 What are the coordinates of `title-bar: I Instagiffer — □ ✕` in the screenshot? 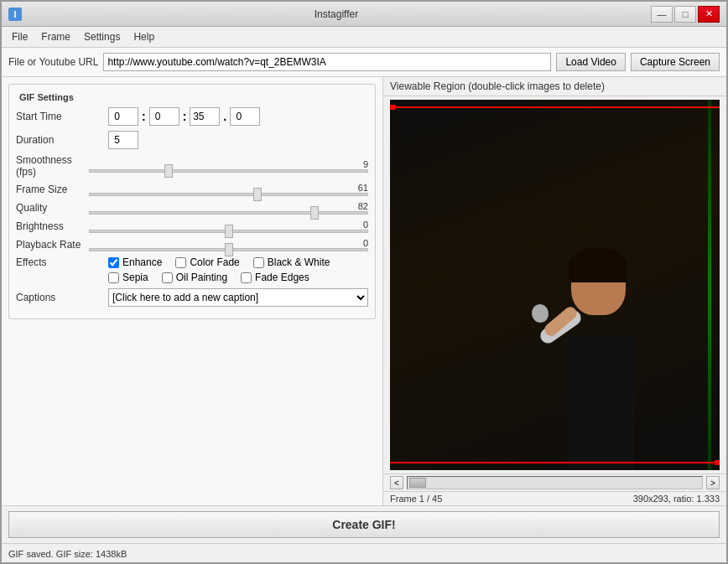 It's located at (364, 14).